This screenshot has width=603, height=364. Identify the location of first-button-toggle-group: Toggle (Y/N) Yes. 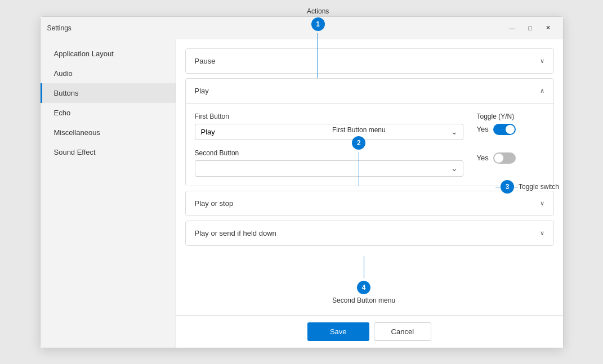
(511, 124).